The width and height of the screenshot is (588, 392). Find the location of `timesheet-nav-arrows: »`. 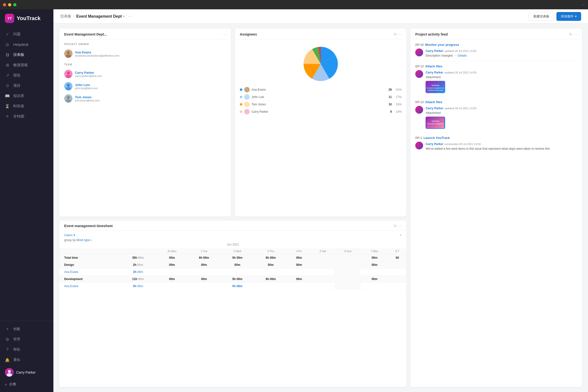

timesheet-nav-arrows: » is located at coordinates (401, 235).